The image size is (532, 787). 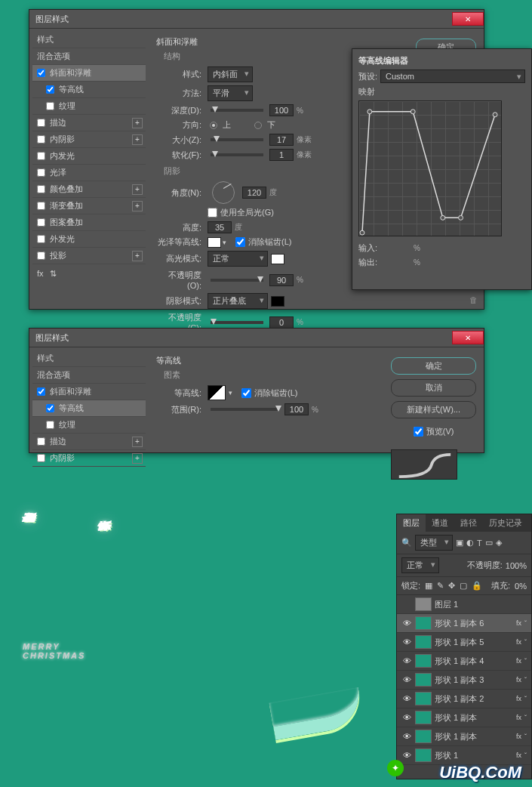 I want to click on bevel-emboss-item: 斜面和浮雕, so click(x=89, y=73).